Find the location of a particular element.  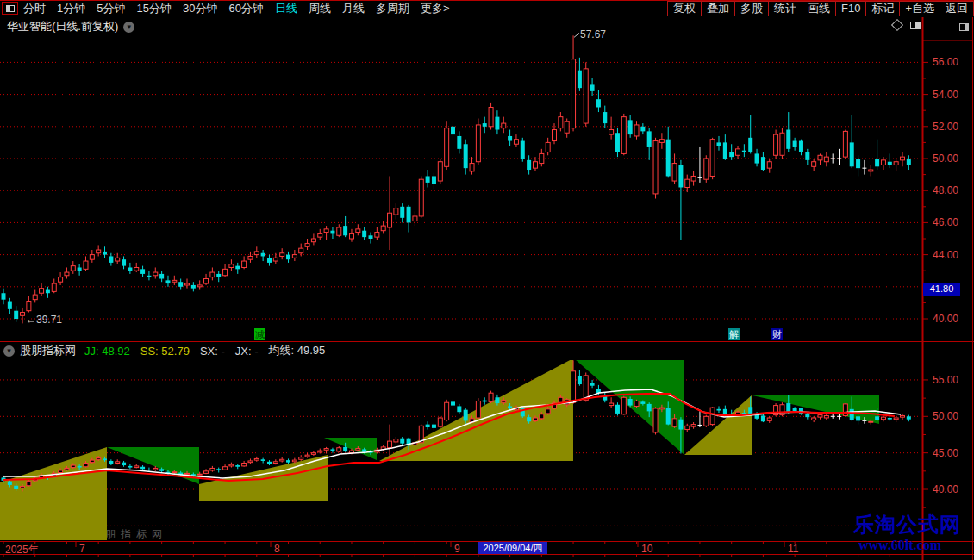

site-watermark: 乐淘公式网 www.60lt.com is located at coordinates (907, 533).